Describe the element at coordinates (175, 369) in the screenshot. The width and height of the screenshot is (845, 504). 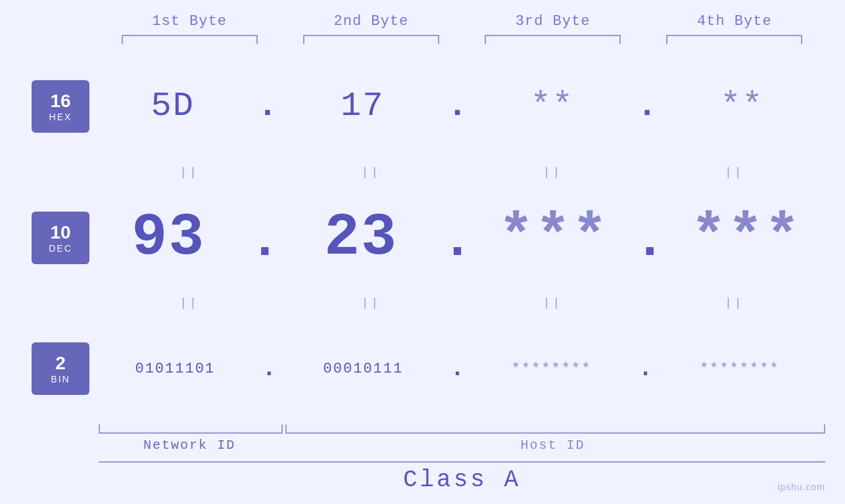
I see `bin-byte1-cell: 01011101` at that location.